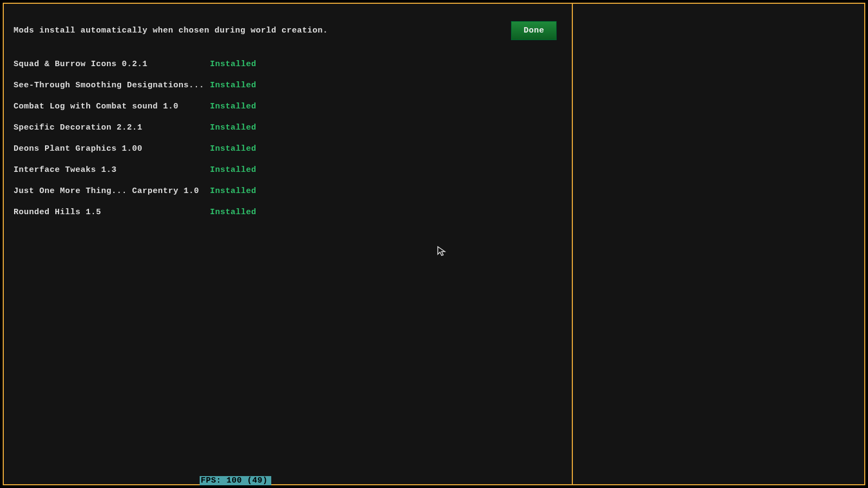 The image size is (868, 488). What do you see at coordinates (288, 213) in the screenshot?
I see `mod-row: Rounded Hills 1.5 Installed` at bounding box center [288, 213].